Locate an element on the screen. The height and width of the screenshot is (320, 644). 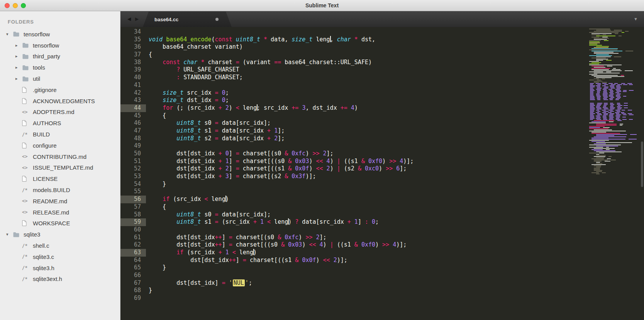
tree-file-RELEASE.md: <>RELEASE.md is located at coordinates (60, 213).